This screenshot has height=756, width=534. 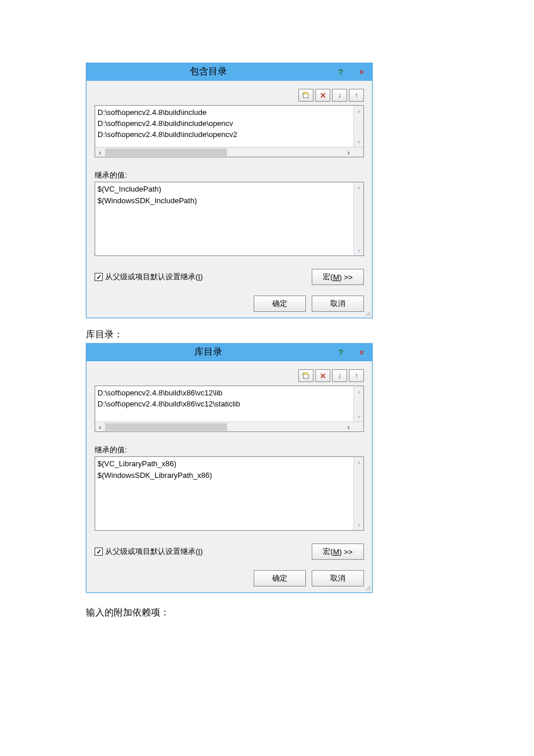 What do you see at coordinates (229, 72) in the screenshot?
I see `titlebar: 包含目录 ? ×` at bounding box center [229, 72].